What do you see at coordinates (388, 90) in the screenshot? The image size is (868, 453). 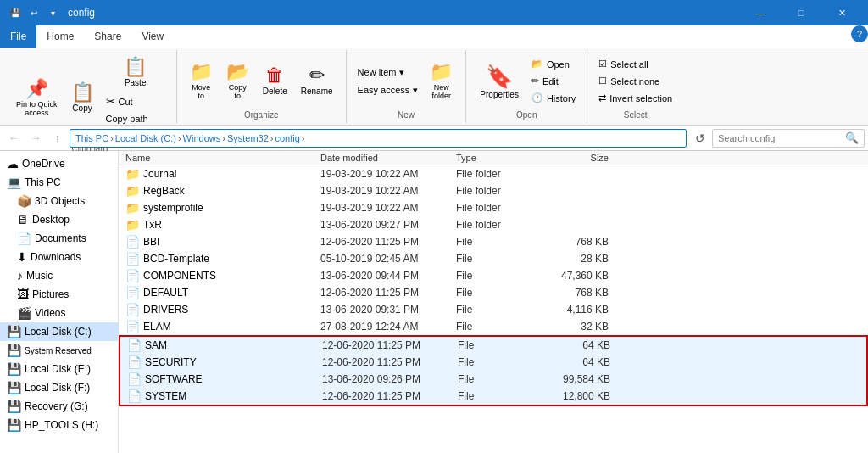 I see `easyaccess-btn: Easy access ▾` at bounding box center [388, 90].